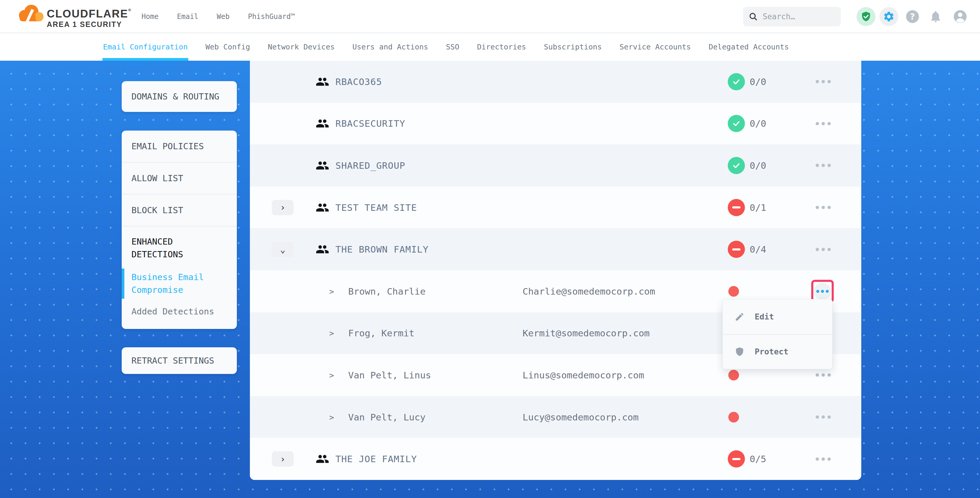 The image size is (980, 498). I want to click on table-row-group: RBACO365 0/0, so click(555, 82).